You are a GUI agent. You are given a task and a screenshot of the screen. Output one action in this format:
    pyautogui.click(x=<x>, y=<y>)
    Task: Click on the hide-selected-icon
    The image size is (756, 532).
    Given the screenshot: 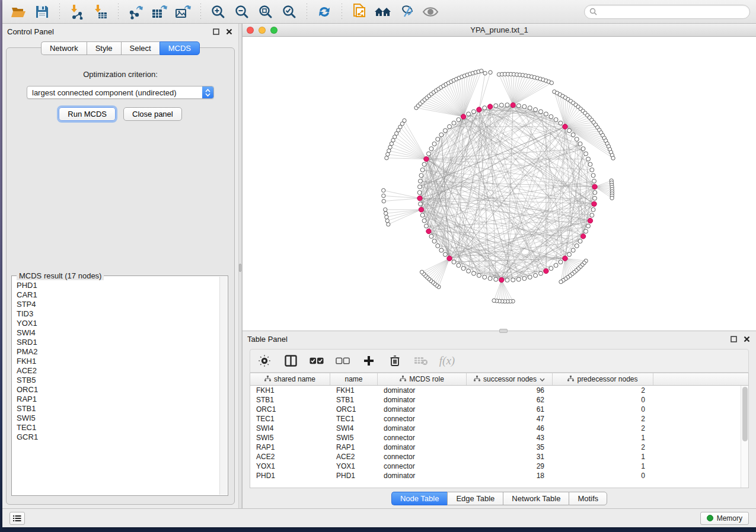 What is the action you would take?
    pyautogui.click(x=407, y=12)
    